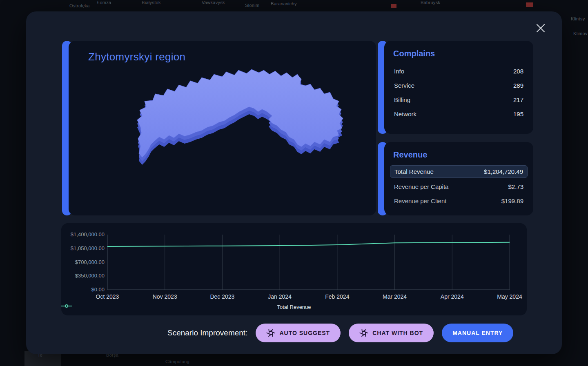  I want to click on map-label: Babruysk, so click(430, 2).